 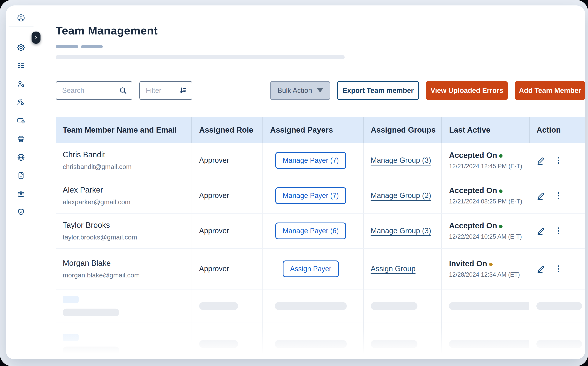 What do you see at coordinates (21, 212) in the screenshot?
I see `shield-check-icon` at bounding box center [21, 212].